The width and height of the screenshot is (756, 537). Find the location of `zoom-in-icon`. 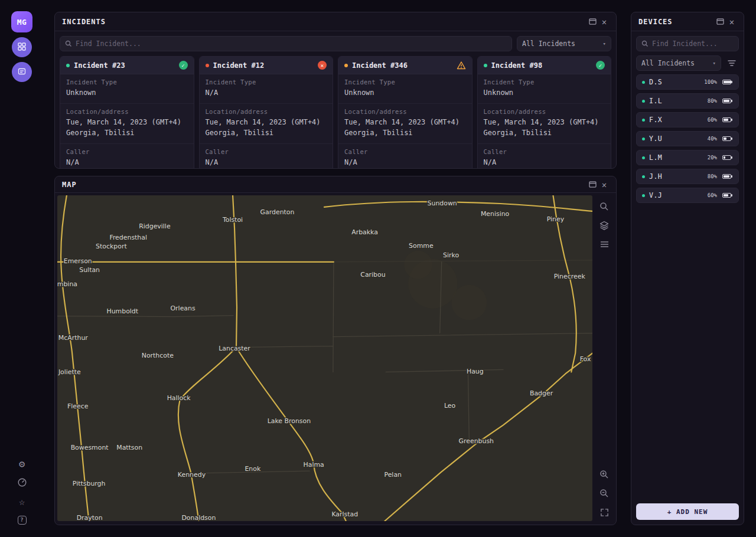

zoom-in-icon is located at coordinates (604, 474).